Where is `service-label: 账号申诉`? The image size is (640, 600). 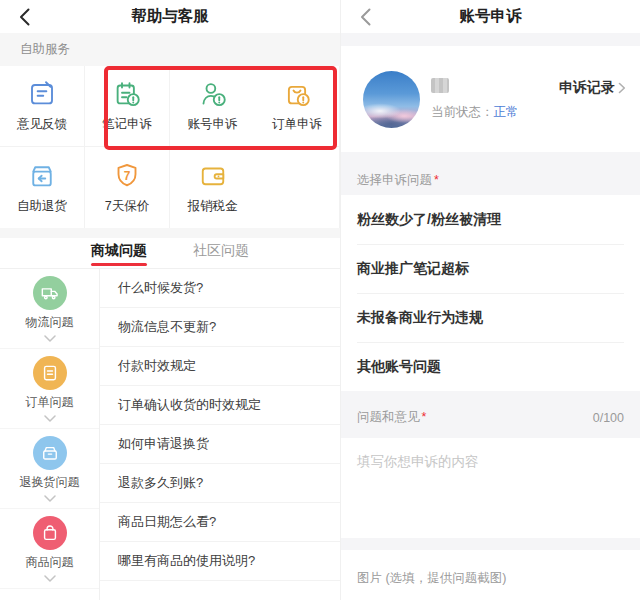 service-label: 账号申诉 is located at coordinates (213, 124).